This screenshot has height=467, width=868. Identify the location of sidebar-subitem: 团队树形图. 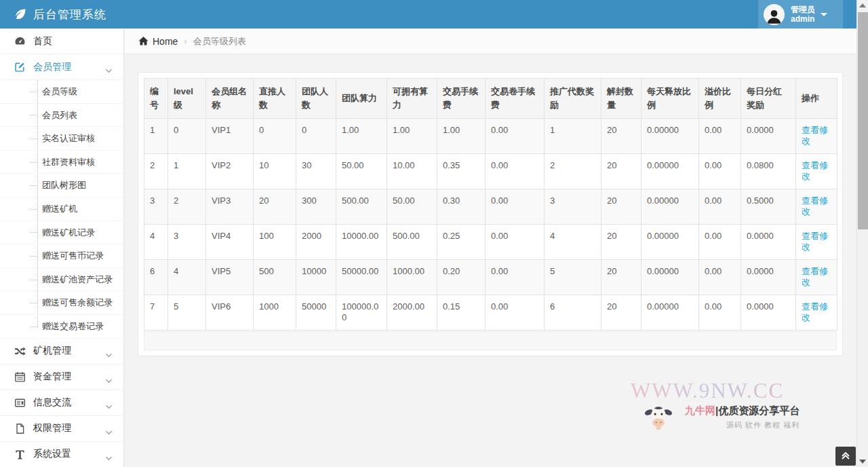
(62, 186).